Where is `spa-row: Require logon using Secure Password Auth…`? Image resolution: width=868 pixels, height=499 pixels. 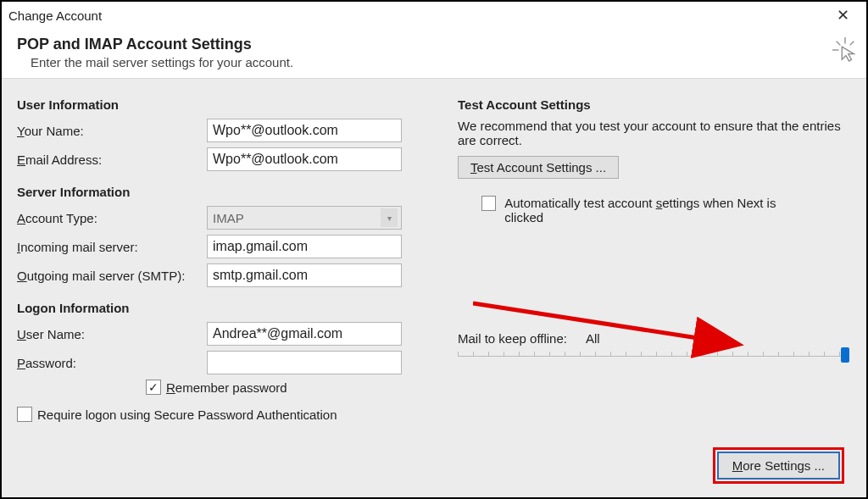
spa-row: Require logon using Secure Password Auth… is located at coordinates (220, 414).